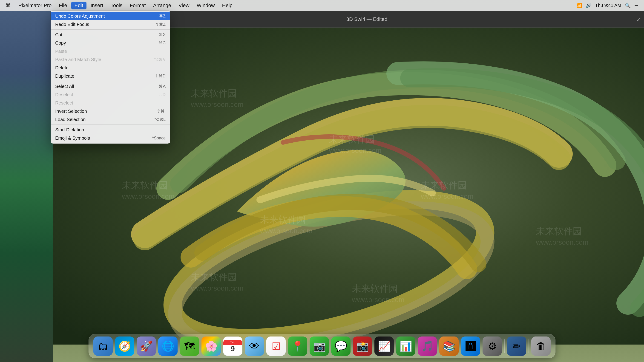 This screenshot has height=362, width=644. What do you see at coordinates (608, 5) in the screenshot?
I see `menubar-time: Thu 9:41 AM` at bounding box center [608, 5].